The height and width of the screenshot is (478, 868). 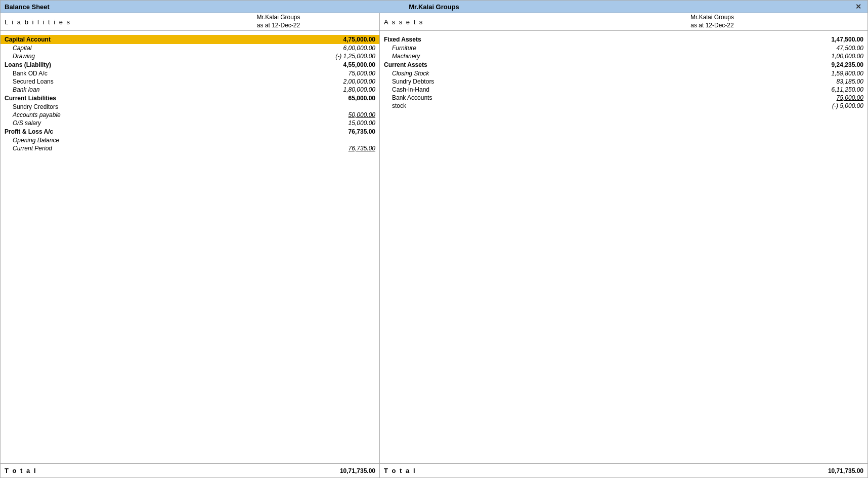 I want to click on assets-company: Mr.Kalai Groups as at 12-Dec-22, so click(x=712, y=21).